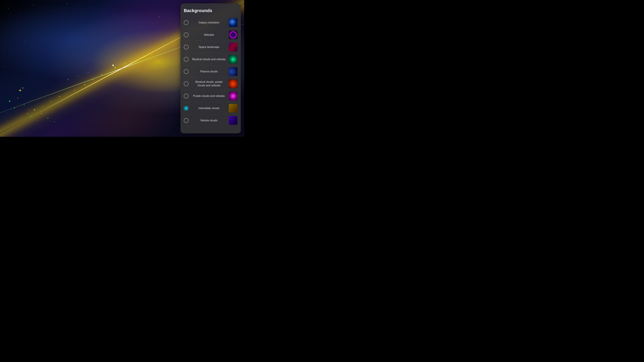 This screenshot has width=644, height=362. Describe the element at coordinates (210, 120) in the screenshot. I see `background-item-nebula-clouds: Nebula clouds` at that location.